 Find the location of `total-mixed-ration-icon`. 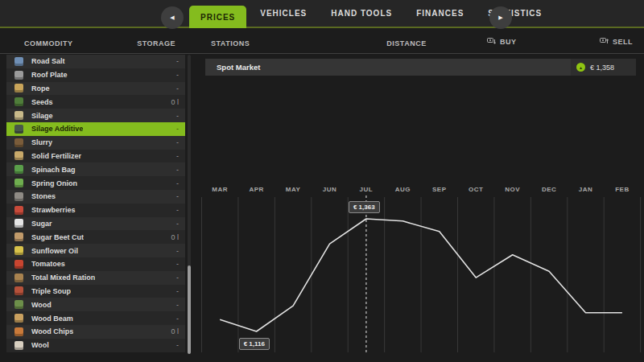

total-mixed-ration-icon is located at coordinates (19, 278).